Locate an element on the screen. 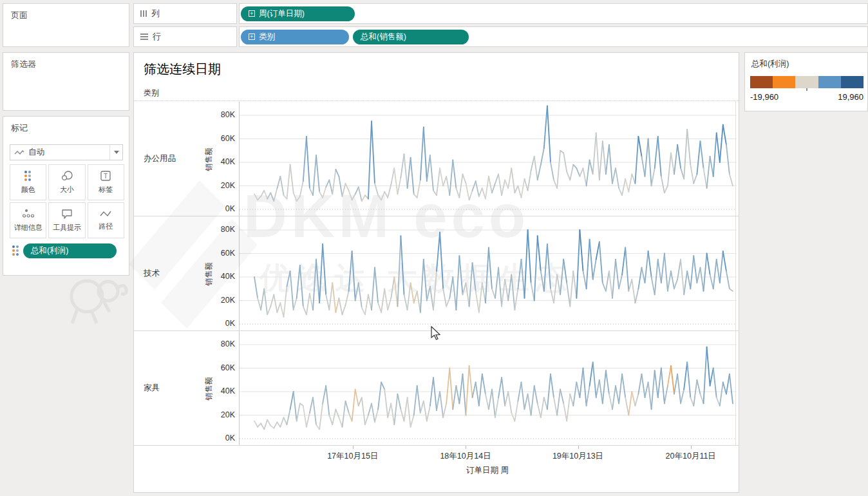  path-line-icon is located at coordinates (106, 214).